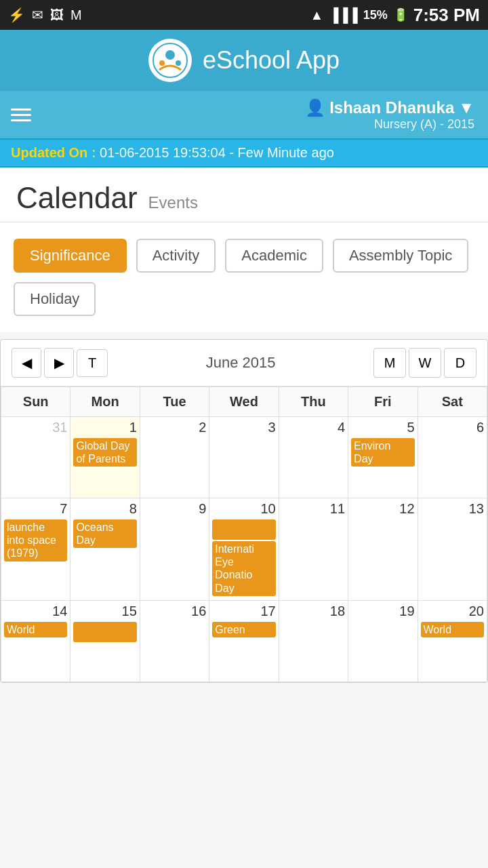 This screenshot has width=488, height=868. Describe the element at coordinates (174, 458) in the screenshot. I see `calendar-cell: 2` at that location.